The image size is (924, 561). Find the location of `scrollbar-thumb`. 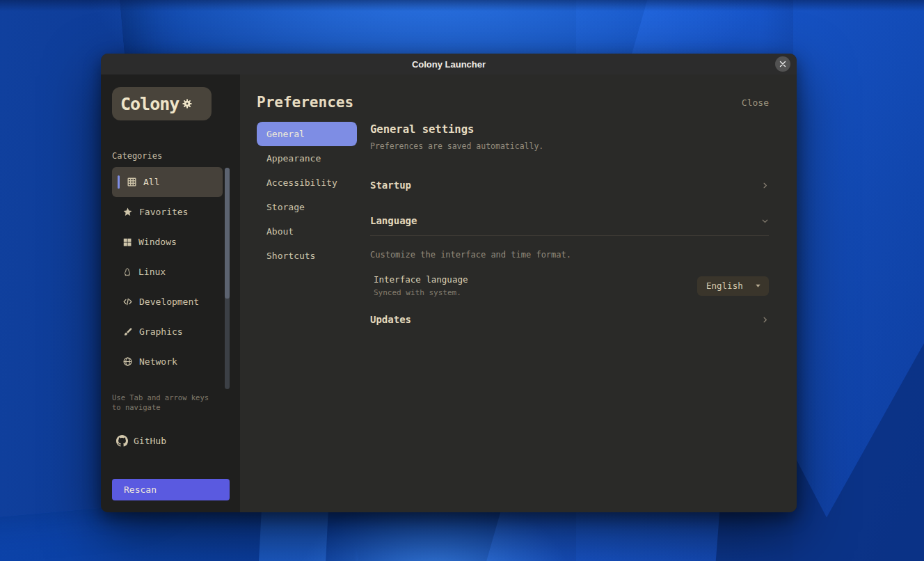

scrollbar-thumb is located at coordinates (227, 233).